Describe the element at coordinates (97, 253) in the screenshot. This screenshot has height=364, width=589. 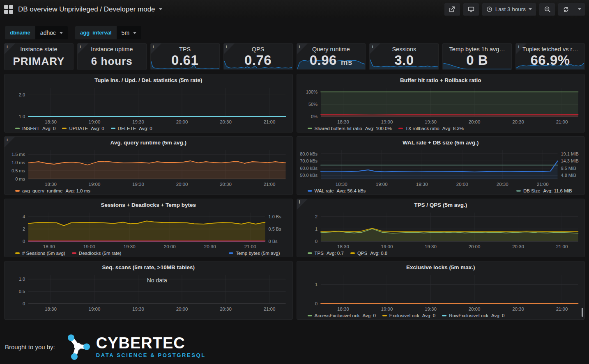
I see `legend-item: Deadlocks (5m rate)` at that location.